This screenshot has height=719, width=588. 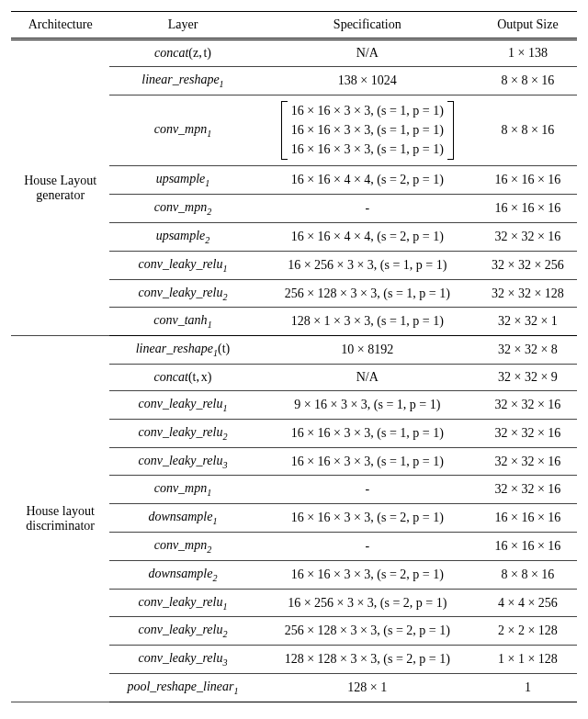 I want to click on output-size-cell: 1, so click(x=527, y=689).